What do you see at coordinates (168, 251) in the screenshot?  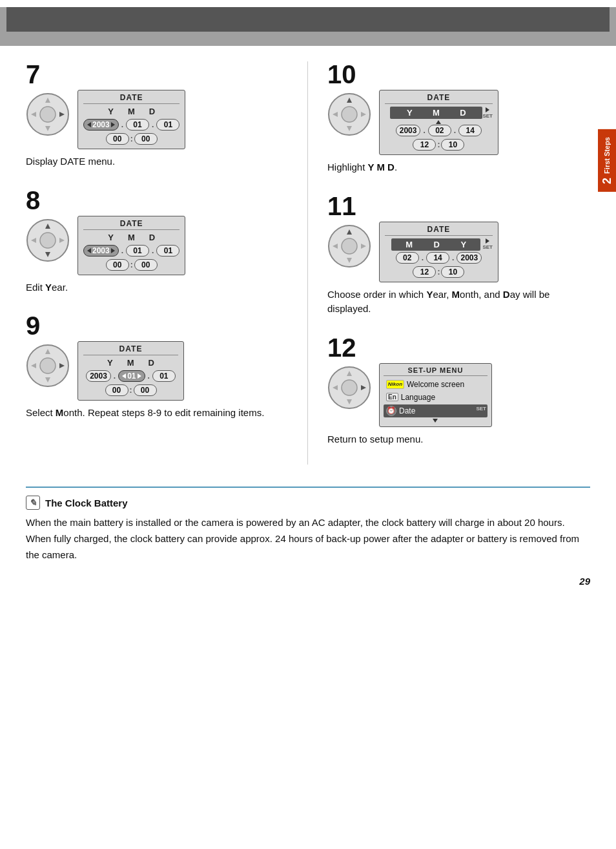 I see `day-val-8: 01` at bounding box center [168, 251].